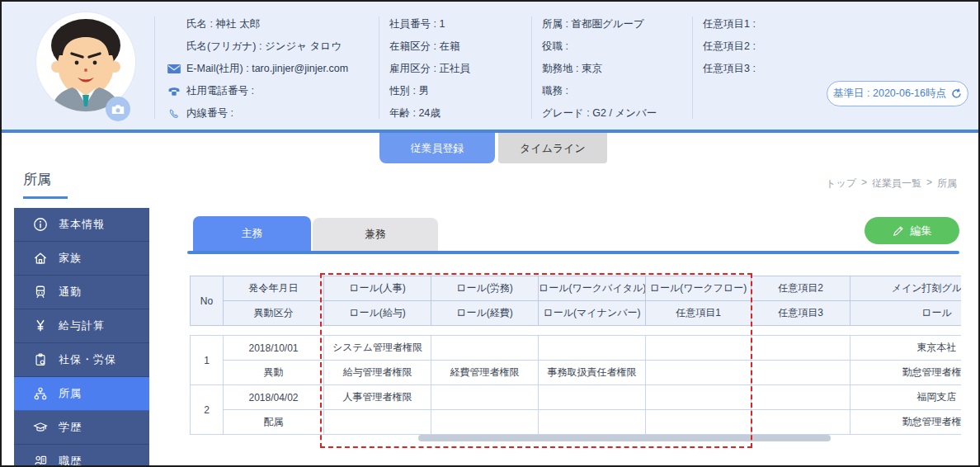 The image size is (980, 467). What do you see at coordinates (375, 234) in the screenshot?
I see `tab-label: 兼務` at bounding box center [375, 234].